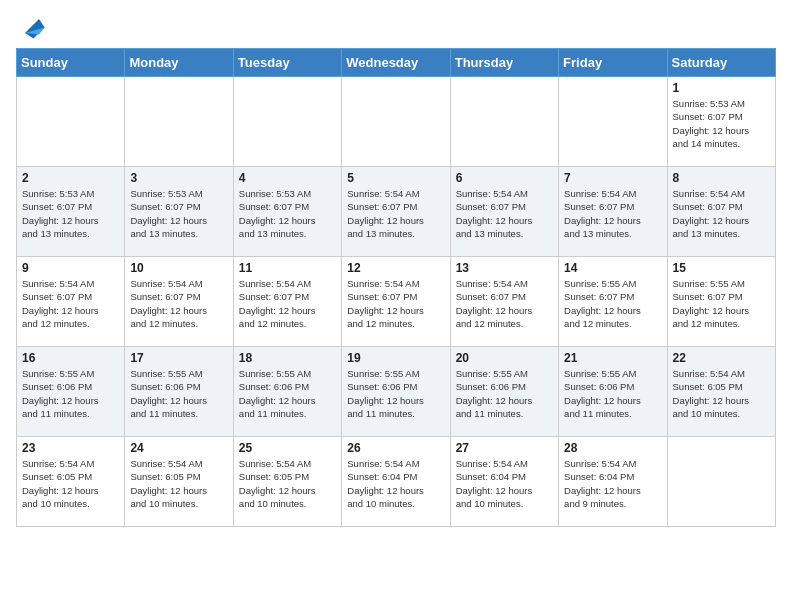 The width and height of the screenshot is (792, 612). What do you see at coordinates (721, 302) in the screenshot?
I see `calendar-cell: 15Sunrise: 5:55 AM Sunset: 6:07 PM Dayli…` at bounding box center [721, 302].